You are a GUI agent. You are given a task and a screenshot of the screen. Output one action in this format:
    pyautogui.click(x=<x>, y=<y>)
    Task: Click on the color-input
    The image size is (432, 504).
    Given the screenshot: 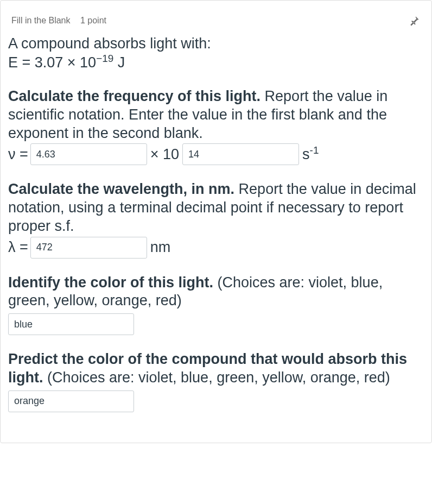 What is the action you would take?
    pyautogui.click(x=71, y=324)
    